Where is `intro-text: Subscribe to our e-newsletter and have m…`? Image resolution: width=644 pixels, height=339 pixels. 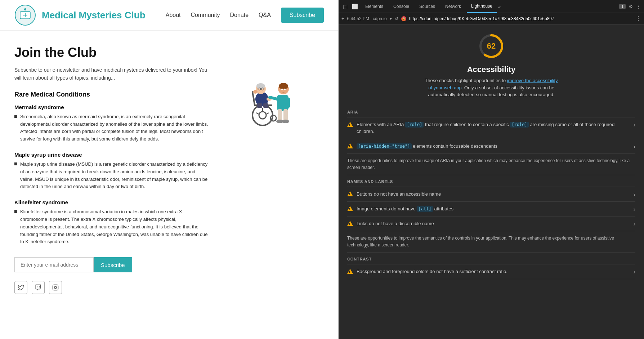
intro-text: Subscribe to our e-newsletter and have m… is located at coordinates (112, 74).